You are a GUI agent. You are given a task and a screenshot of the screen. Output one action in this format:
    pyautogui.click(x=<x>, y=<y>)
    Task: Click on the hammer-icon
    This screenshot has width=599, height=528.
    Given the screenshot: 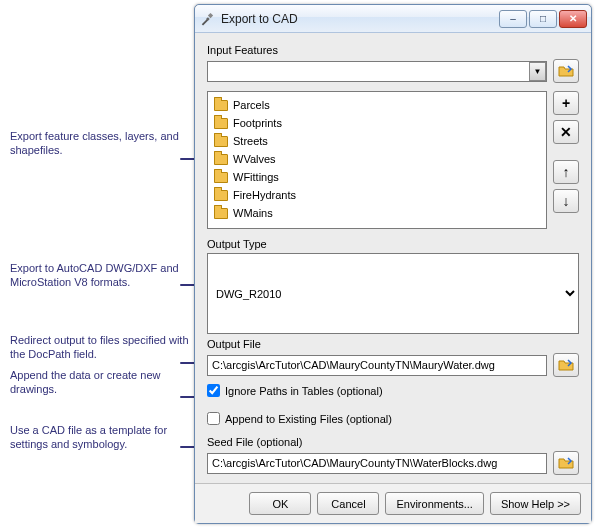 What is the action you would take?
    pyautogui.click(x=207, y=19)
    